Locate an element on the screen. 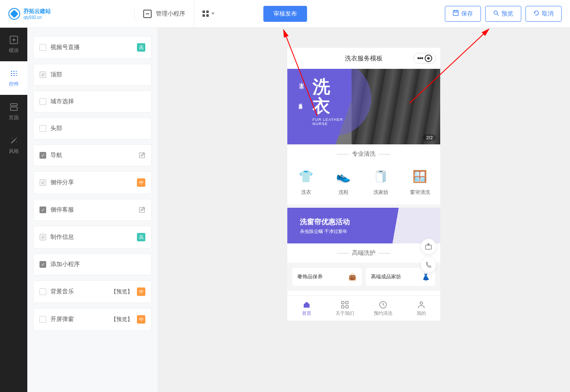 Image resolution: width=570 pixels, height=392 pixels. nav-controls: 控件 is located at coordinates (13, 78).